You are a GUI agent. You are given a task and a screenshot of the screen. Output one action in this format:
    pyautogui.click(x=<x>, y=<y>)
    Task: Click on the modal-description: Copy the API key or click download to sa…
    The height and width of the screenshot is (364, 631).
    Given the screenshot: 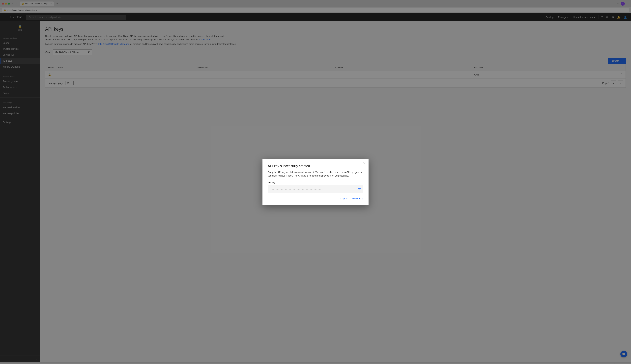 What is the action you would take?
    pyautogui.click(x=316, y=174)
    